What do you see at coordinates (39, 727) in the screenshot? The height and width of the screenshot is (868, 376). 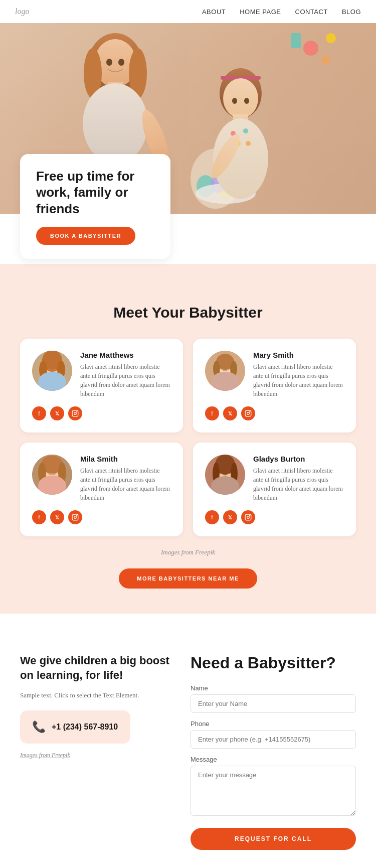 I see `phone-icon: 📞` at bounding box center [39, 727].